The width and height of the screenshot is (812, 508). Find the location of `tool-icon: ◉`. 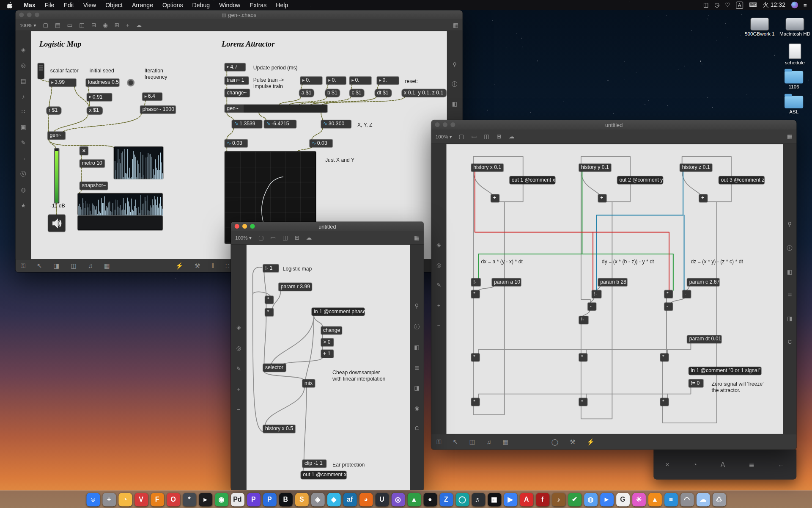

tool-icon: ◉ is located at coordinates (417, 408).